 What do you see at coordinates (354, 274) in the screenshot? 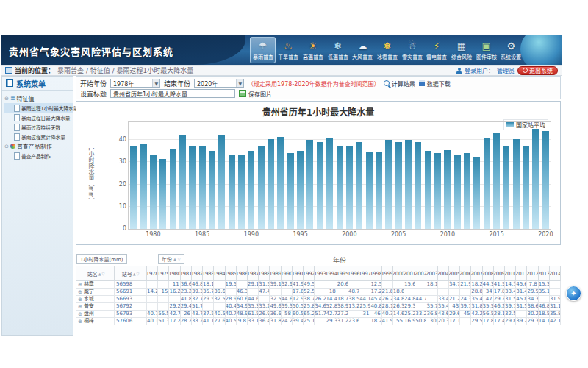
I see `year-column-header: 1996` at bounding box center [354, 274].